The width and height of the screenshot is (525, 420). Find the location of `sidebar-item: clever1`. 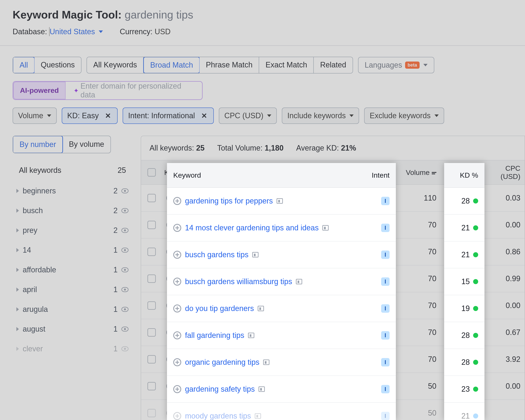

sidebar-item: clever1 is located at coordinates (73, 349).